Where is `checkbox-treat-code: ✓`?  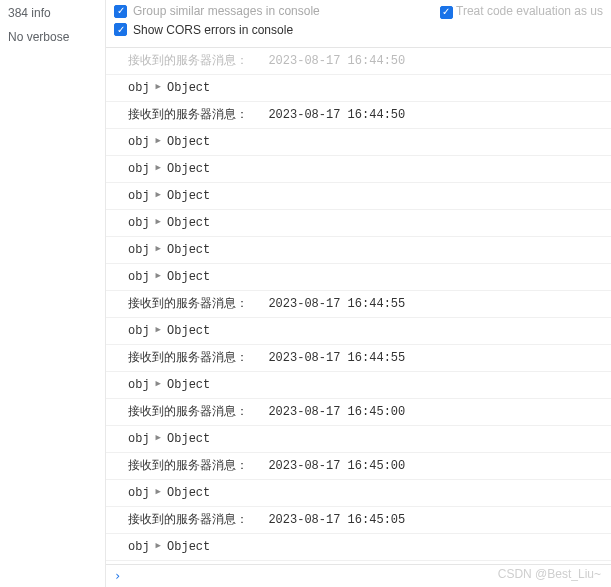 checkbox-treat-code: ✓ is located at coordinates (446, 12).